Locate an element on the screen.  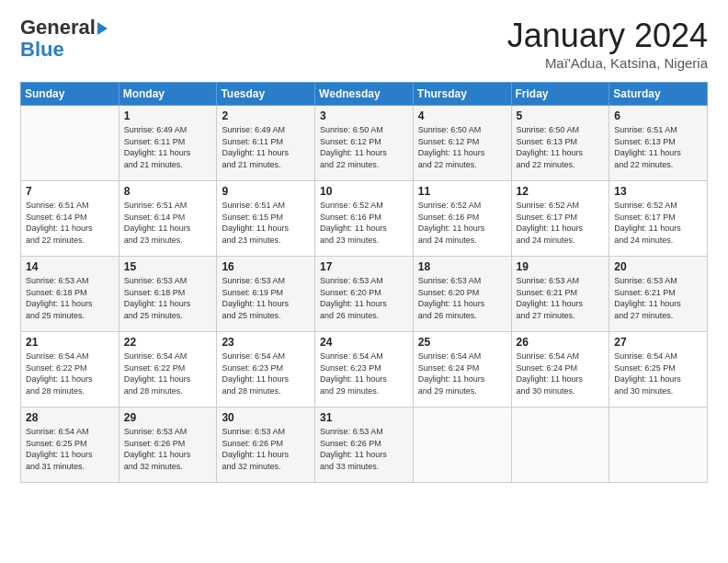
calendar-cell: 21Sunrise: 6:54 AM Sunset: 6:22 PM Dayli… is located at coordinates (70, 370).